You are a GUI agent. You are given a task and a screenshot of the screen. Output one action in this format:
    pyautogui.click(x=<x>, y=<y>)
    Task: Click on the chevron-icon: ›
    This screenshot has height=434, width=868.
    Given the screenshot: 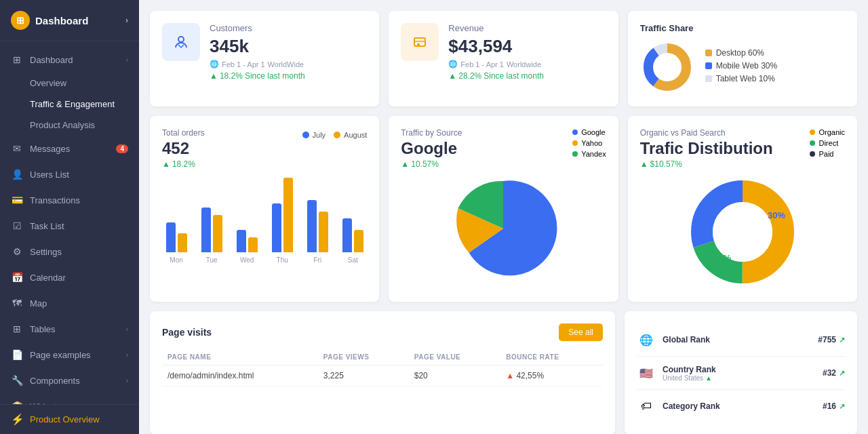 What is the action you would take?
    pyautogui.click(x=127, y=60)
    